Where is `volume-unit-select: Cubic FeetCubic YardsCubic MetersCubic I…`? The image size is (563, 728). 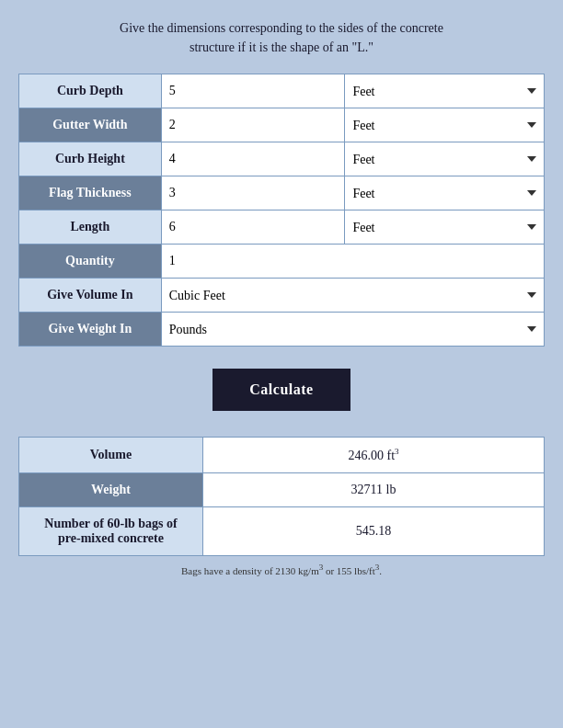
volume-unit-select: Cubic FeetCubic YardsCubic MetersCubic I… is located at coordinates (353, 295).